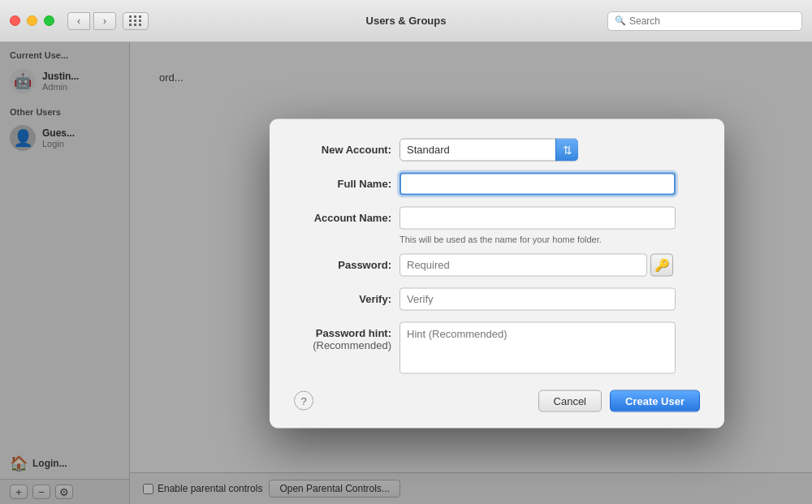 The image size is (812, 504). What do you see at coordinates (712, 21) in the screenshot?
I see `search-input` at bounding box center [712, 21].